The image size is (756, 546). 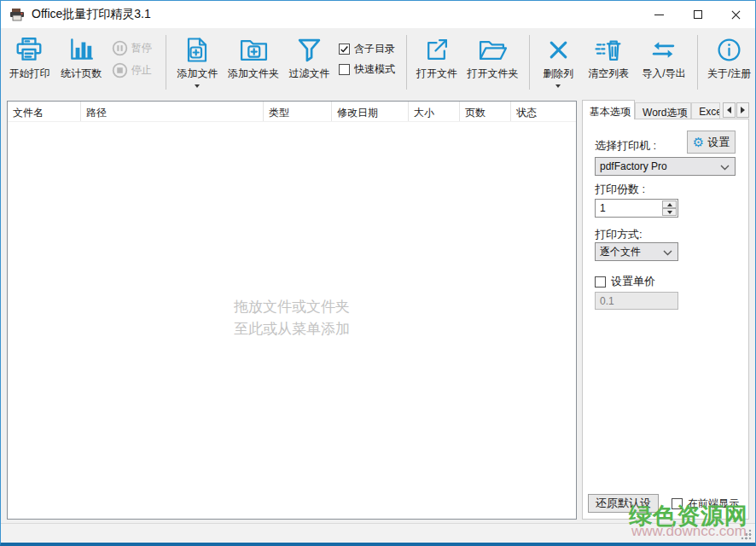 What do you see at coordinates (698, 142) in the screenshot?
I see `gear-icon: ⚙` at bounding box center [698, 142].